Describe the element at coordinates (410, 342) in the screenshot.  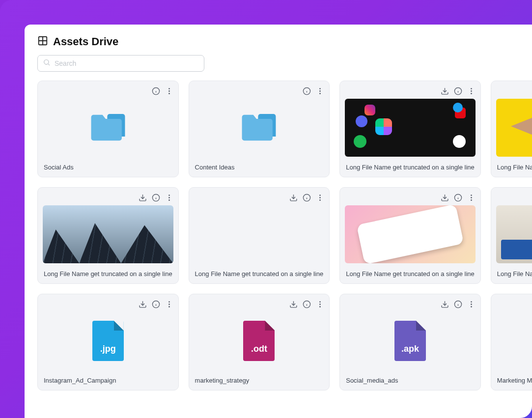
I see `file-card: .apk Social_media_ads` at that location.